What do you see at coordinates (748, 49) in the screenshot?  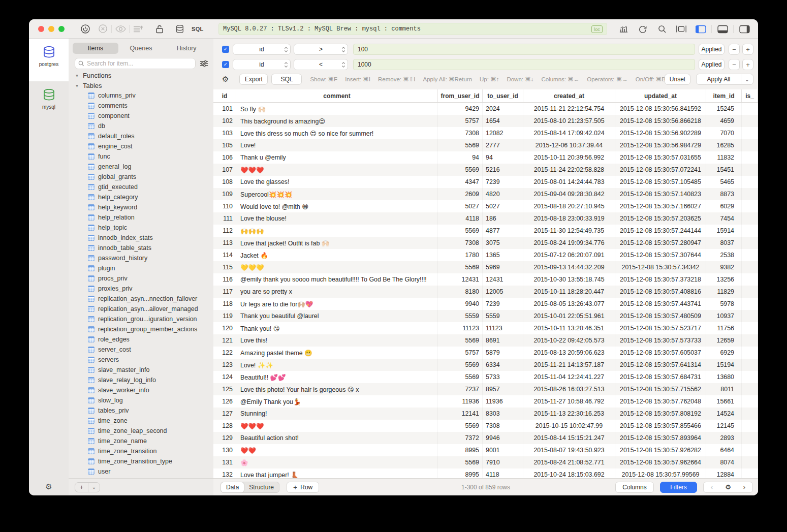 I see `add-filter-button: +` at bounding box center [748, 49].